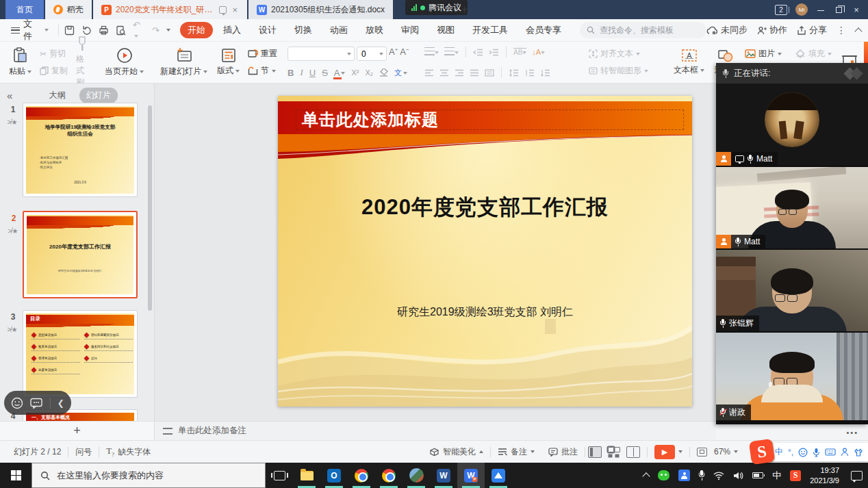 The image size is (868, 488). Describe the element at coordinates (478, 52) in the screenshot. I see `decrease-indent-icon` at that location.